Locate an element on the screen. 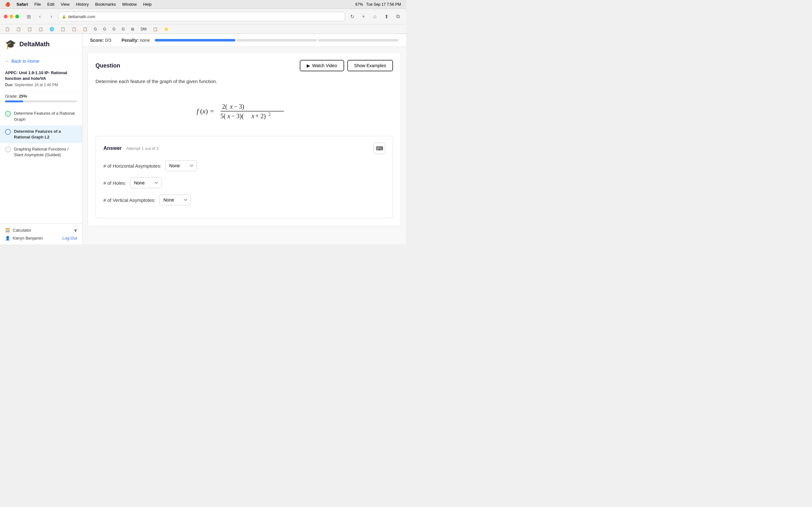 Image resolution: width=812 pixels, height=507 pixels. bookmark-google-3: G is located at coordinates (114, 29).